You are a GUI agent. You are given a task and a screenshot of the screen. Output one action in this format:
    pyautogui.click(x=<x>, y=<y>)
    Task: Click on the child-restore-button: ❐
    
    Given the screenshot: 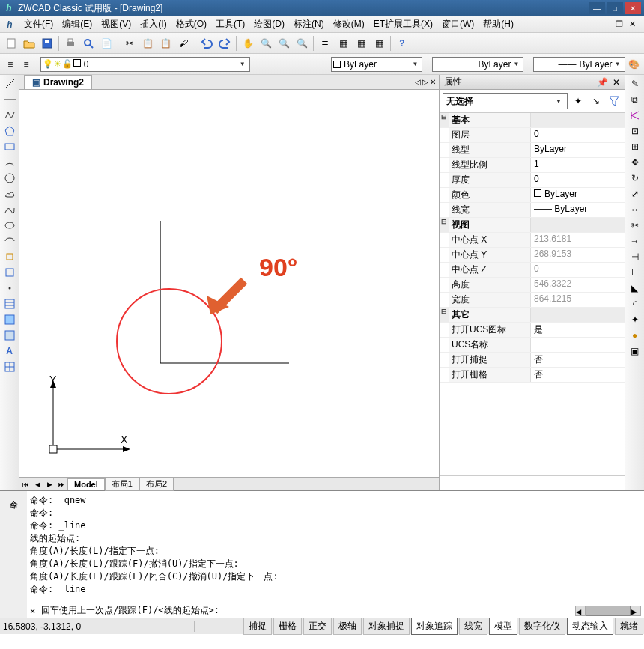 What is the action you would take?
    pyautogui.click(x=619, y=24)
    